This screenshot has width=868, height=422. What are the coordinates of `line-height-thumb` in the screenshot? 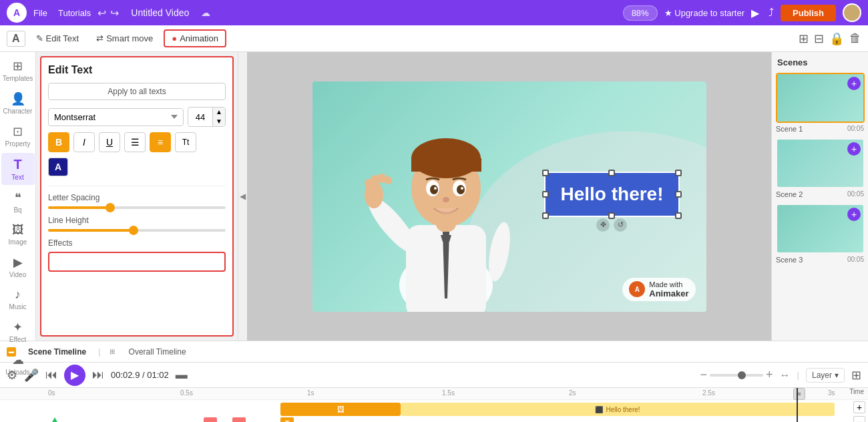 It's located at (134, 230).